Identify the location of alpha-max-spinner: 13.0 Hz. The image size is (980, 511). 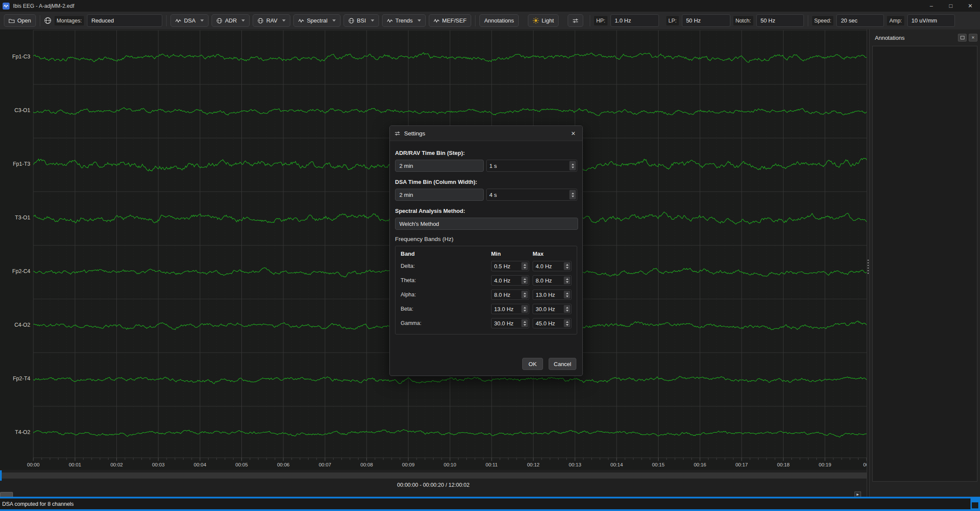
(552, 295).